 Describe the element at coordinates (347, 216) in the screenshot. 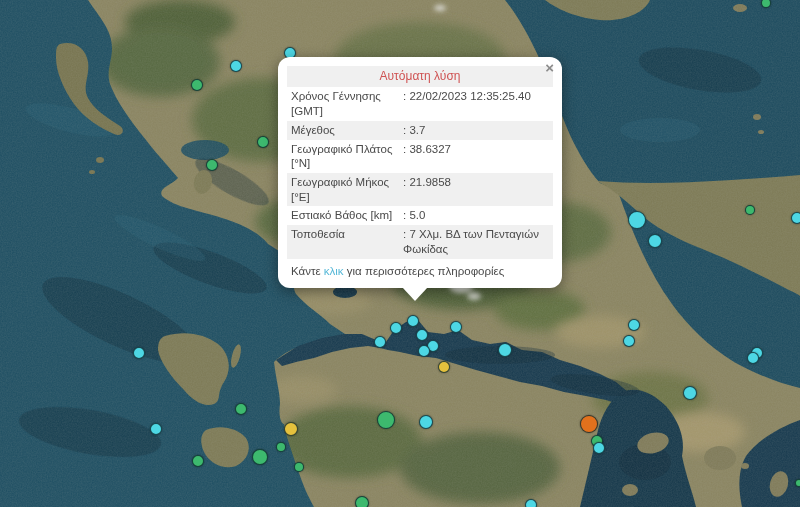

I see `popup-row-label: Εστιακό Βάθος [km]` at that location.